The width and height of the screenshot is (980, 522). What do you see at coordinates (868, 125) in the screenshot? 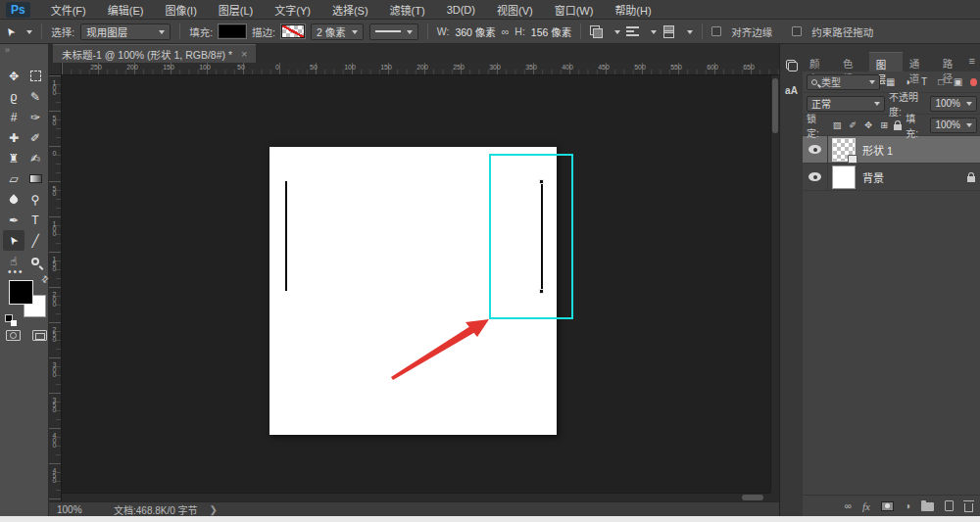
I see `lock-position-icon: ✥` at bounding box center [868, 125].